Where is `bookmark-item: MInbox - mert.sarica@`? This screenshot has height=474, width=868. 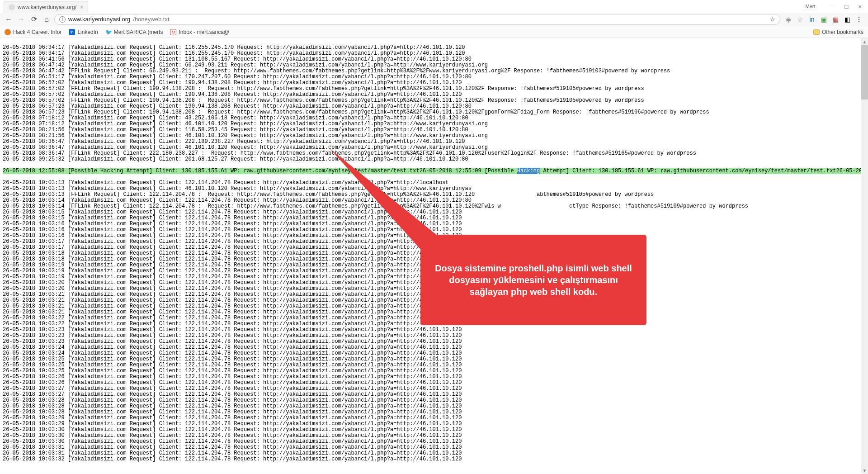 bookmark-item: MInbox - mert.sarica@ is located at coordinates (200, 32).